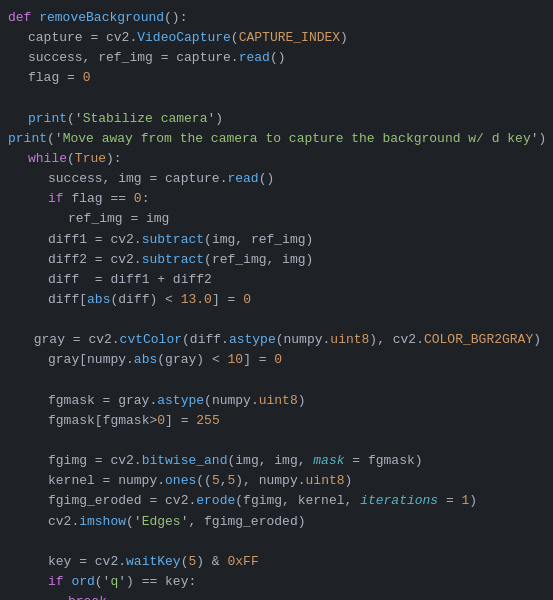 The width and height of the screenshot is (553, 600). I want to click on token: 10, so click(236, 360).